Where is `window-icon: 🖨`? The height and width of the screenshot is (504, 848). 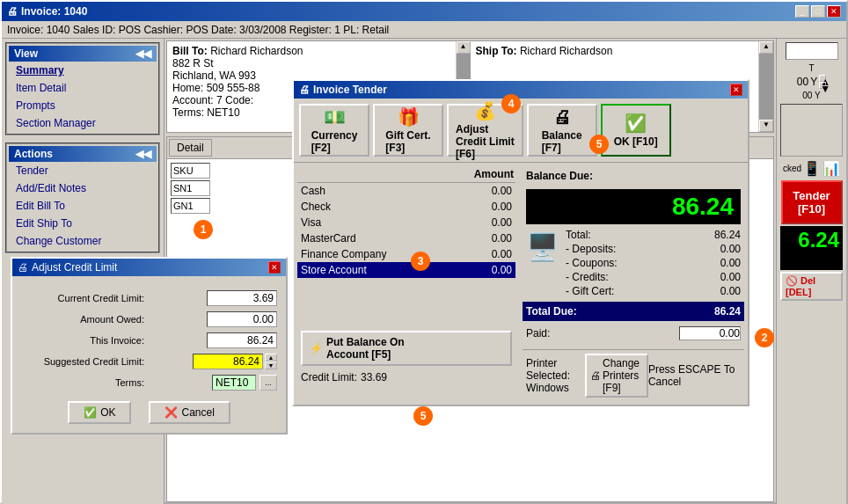
window-icon: 🖨 is located at coordinates (12, 11).